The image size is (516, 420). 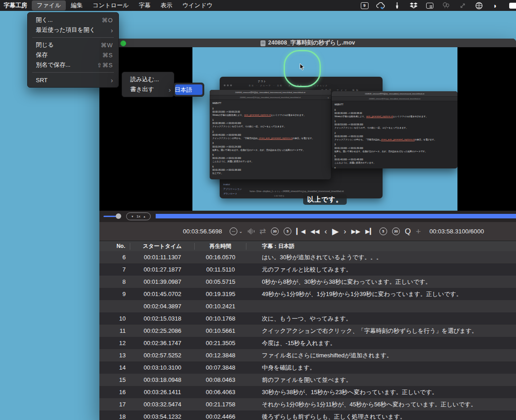 What do you see at coordinates (118, 216) in the screenshot?
I see `volume-slider-thumb` at bounding box center [118, 216].